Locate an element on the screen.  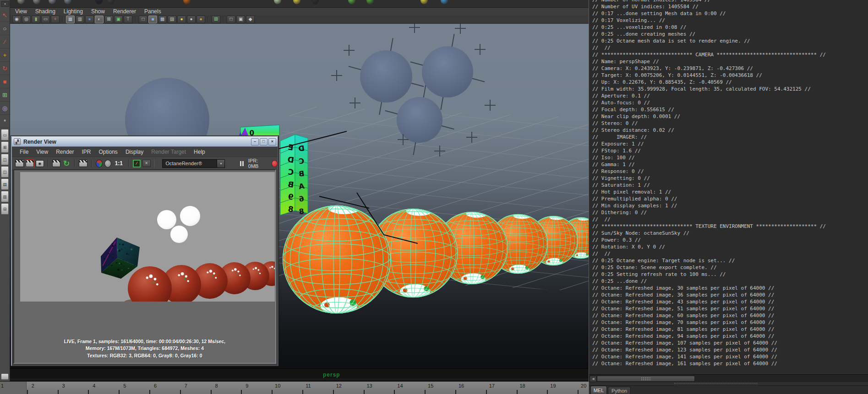
orange-sphere-row is located at coordinates (436, 258).